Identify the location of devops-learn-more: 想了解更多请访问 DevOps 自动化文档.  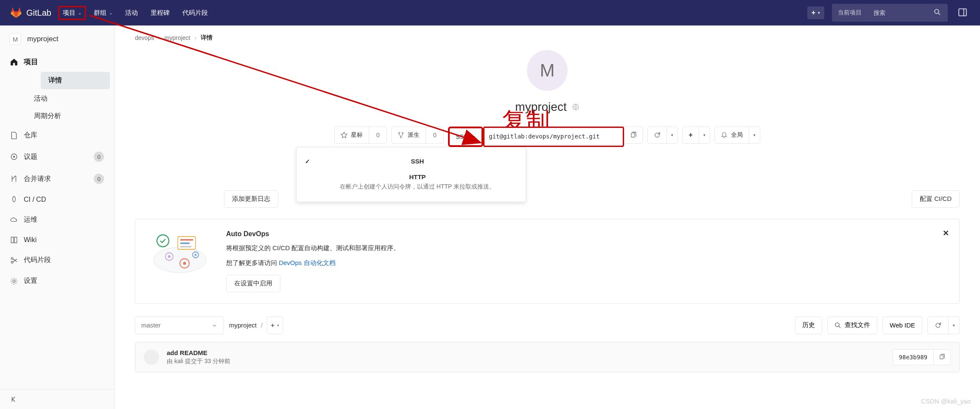
(313, 262).